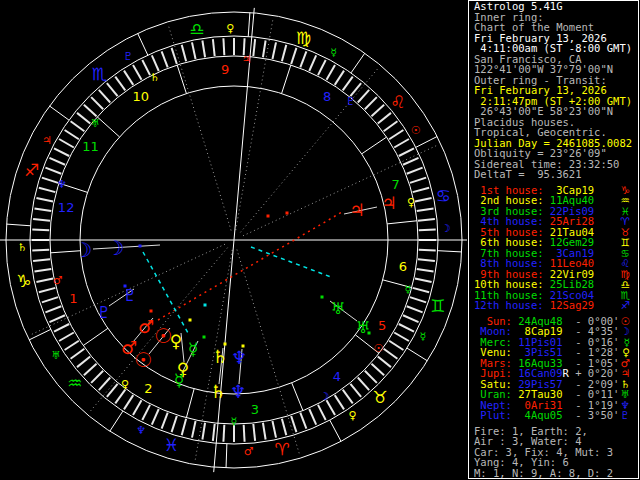 This screenshot has width=640, height=480. Describe the element at coordinates (22, 248) in the screenshot. I see `wheel-sign-ruler-capricorn: ♄` at that location.